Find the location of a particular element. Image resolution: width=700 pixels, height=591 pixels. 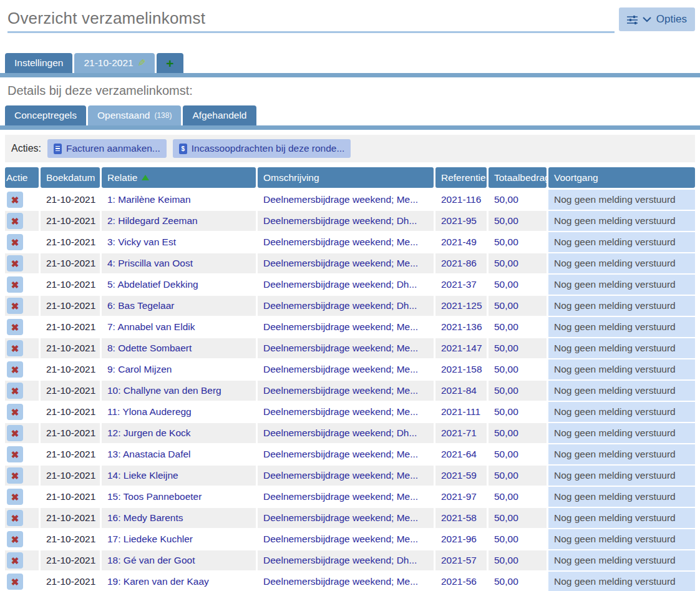

row-relatie-link: 15: Toos Panneboeter is located at coordinates (178, 497).